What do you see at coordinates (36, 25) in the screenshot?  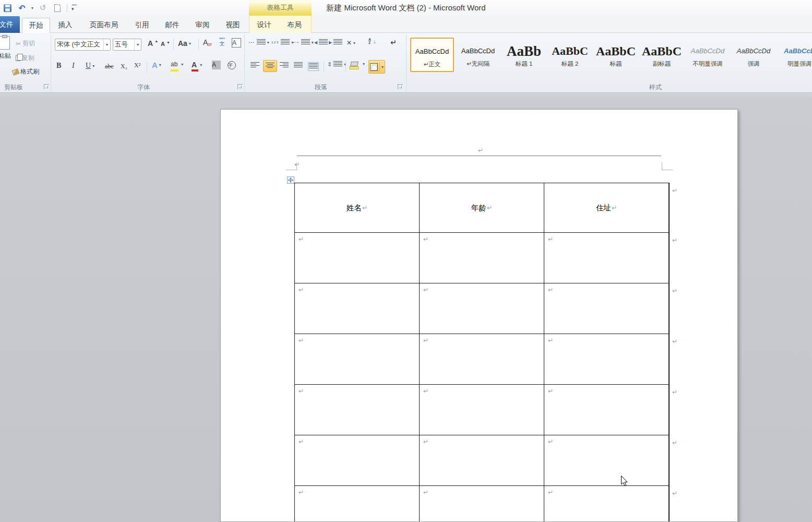 I see `tab-home: 开始` at bounding box center [36, 25].